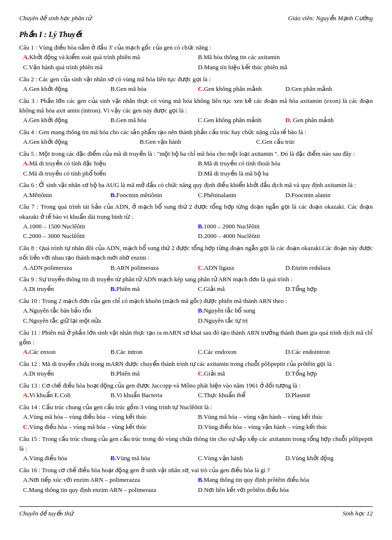  I want to click on question-4: Câu 4 : Gen mang thông tin mã hóa cho cá…, so click(196, 138).